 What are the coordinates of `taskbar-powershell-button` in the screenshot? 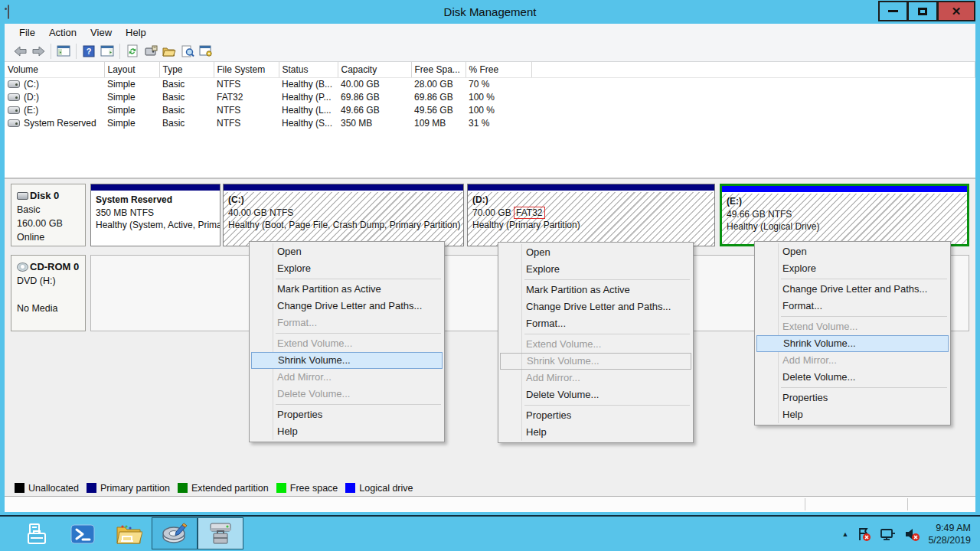 It's located at (83, 534).